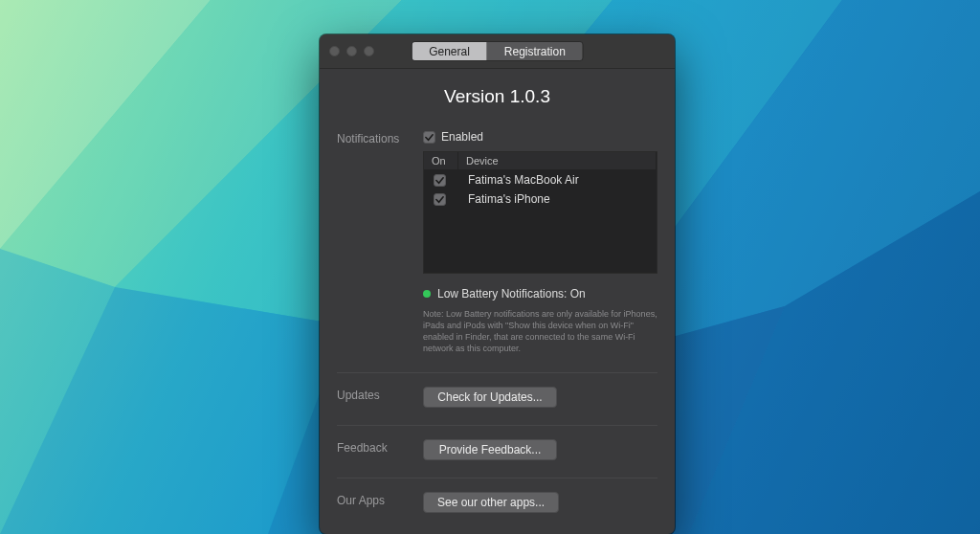 The height and width of the screenshot is (534, 980). Describe the element at coordinates (540, 294) in the screenshot. I see `low-battery-status: Low Battery Notifications: On` at that location.